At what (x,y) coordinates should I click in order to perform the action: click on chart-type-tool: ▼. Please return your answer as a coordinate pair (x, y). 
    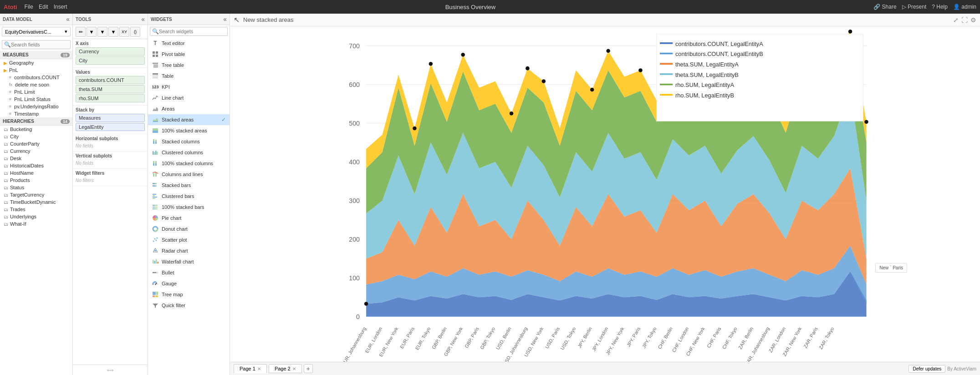
    Looking at the image, I should click on (113, 32).